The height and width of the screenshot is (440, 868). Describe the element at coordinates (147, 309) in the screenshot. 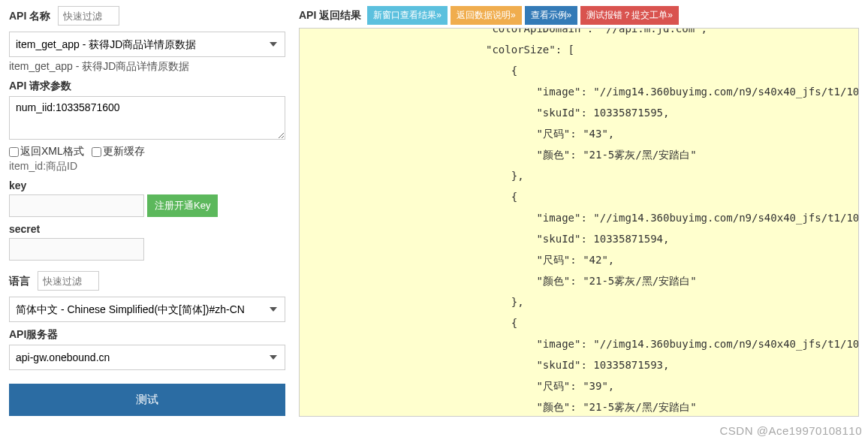

I see `lang-select: 简体中文 - Chinese Simplified(中文[简体])#zh-CN` at that location.